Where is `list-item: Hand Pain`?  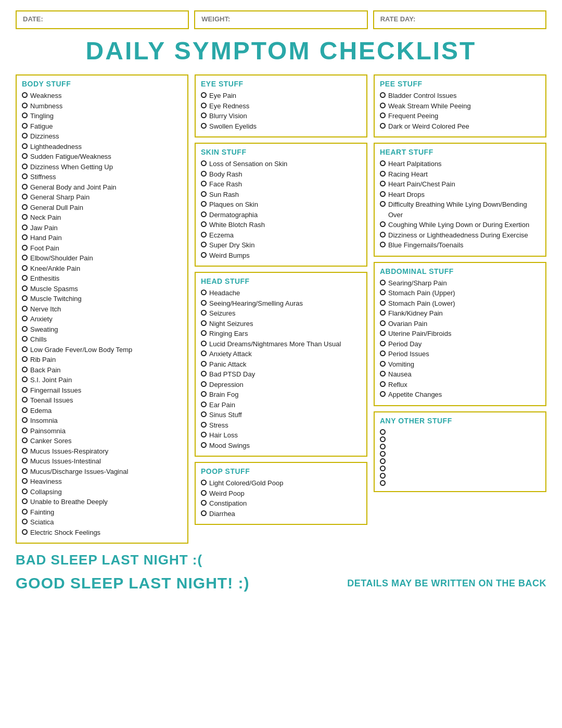 list-item: Hand Pain is located at coordinates (102, 238).